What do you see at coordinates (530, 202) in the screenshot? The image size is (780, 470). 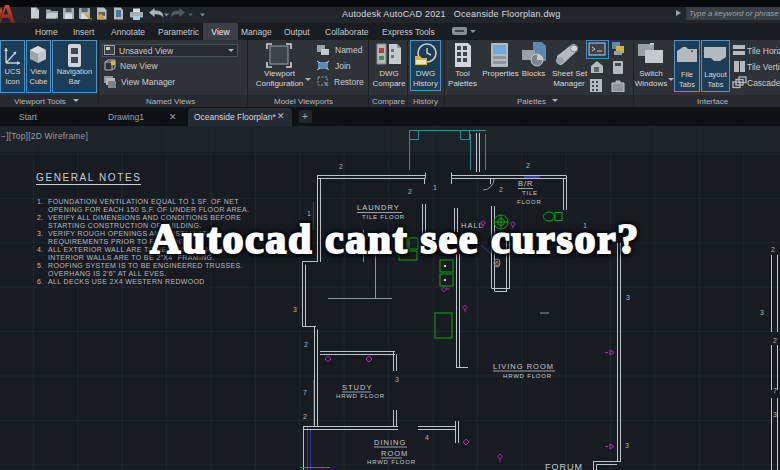 I see `svg-text: FLOOR` at bounding box center [530, 202].